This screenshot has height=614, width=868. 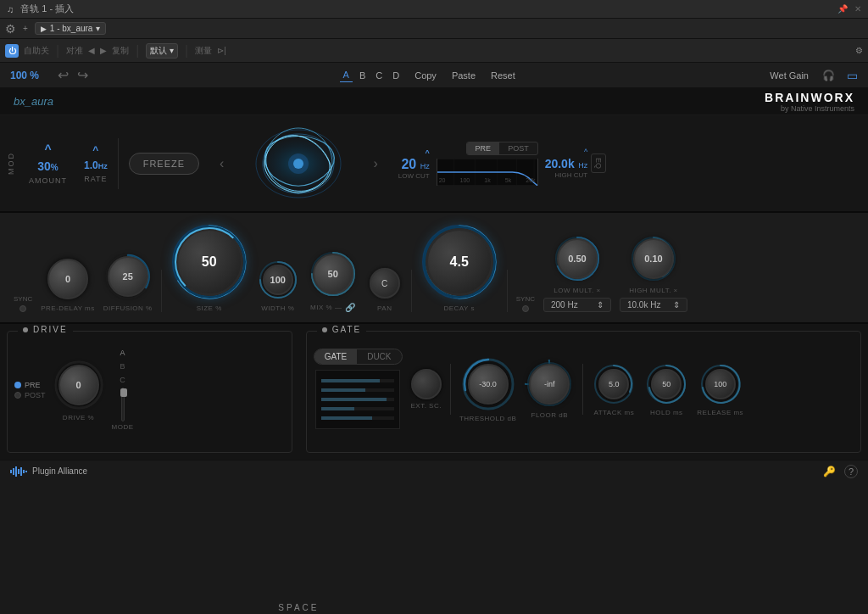 I want to click on mix-knob-wrapper: 50, so click(x=333, y=274).